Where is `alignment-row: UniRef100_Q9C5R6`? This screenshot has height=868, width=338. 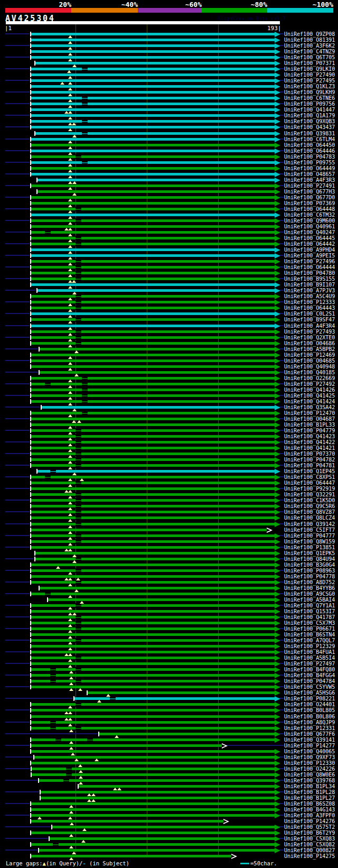 alignment-row: UniRef100_Q9C5R6 is located at coordinates (169, 506).